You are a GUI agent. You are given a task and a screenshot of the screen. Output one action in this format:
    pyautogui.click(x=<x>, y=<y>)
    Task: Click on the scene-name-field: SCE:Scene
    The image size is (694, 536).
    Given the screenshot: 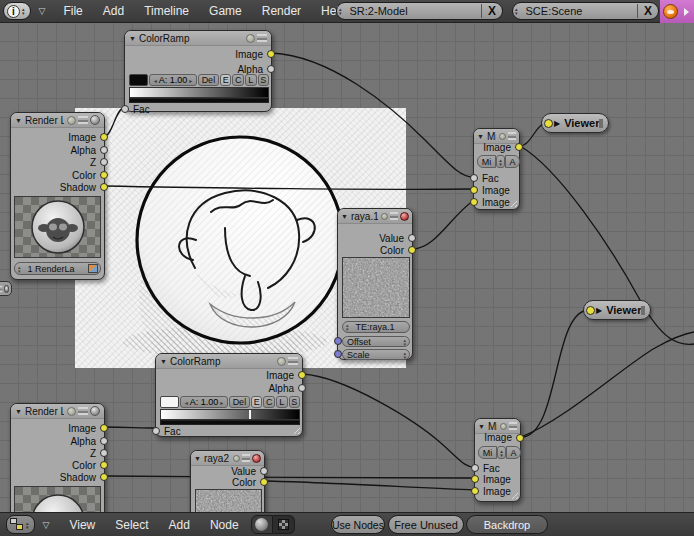 What is the action you would take?
    pyautogui.click(x=578, y=11)
    